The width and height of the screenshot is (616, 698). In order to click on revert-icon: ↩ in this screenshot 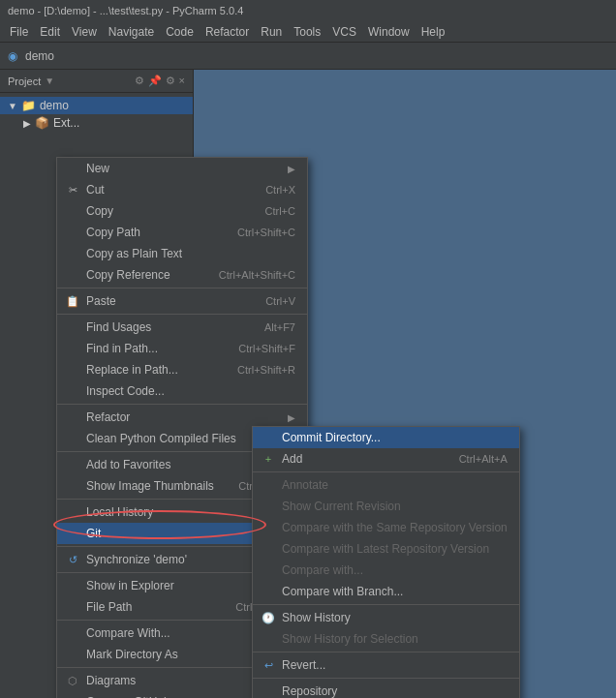, I will do `click(268, 665)`.